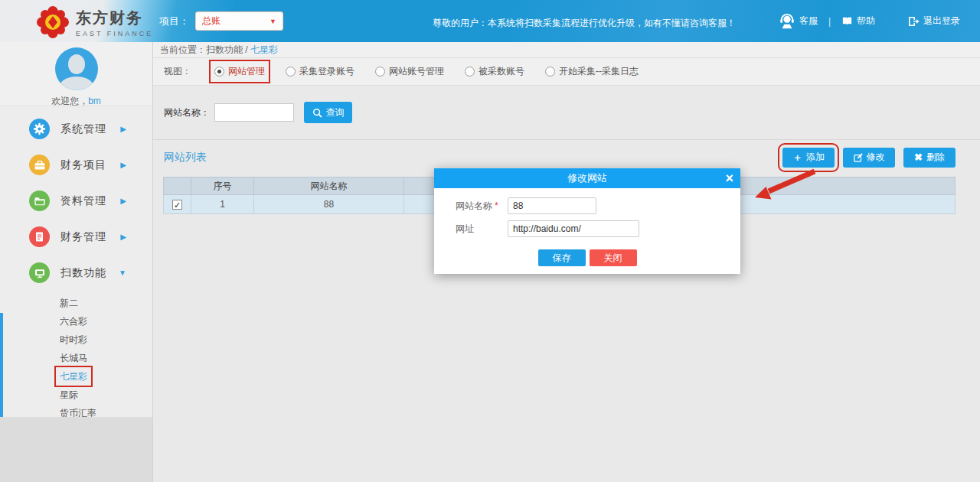 The image size is (980, 482). I want to click on sidebar-footer-area, so click(77, 450).